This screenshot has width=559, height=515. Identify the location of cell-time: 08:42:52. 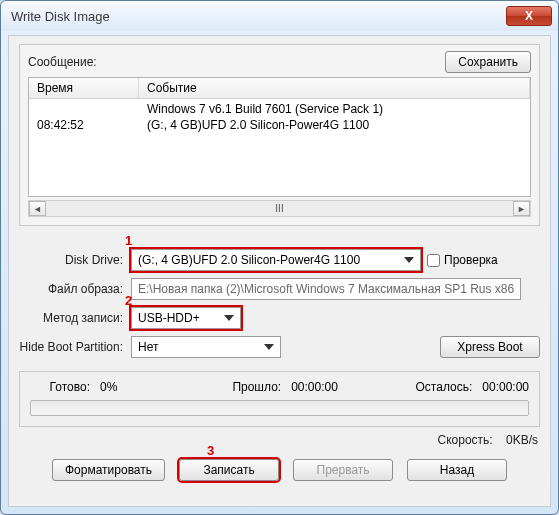
(84, 125).